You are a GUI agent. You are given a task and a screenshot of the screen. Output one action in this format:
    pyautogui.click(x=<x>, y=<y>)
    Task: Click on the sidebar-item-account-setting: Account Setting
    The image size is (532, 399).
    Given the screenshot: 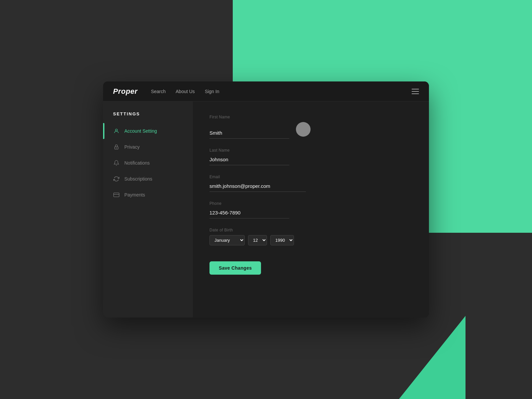 What is the action you would take?
    pyautogui.click(x=148, y=131)
    